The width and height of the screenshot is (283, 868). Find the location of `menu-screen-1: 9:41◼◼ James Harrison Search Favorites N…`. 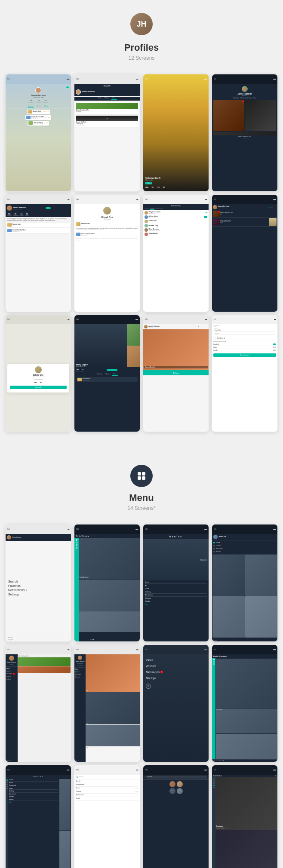

menu-screen-1: 9:41◼◼ James Harrison Search Favorites N… is located at coordinates (38, 583).